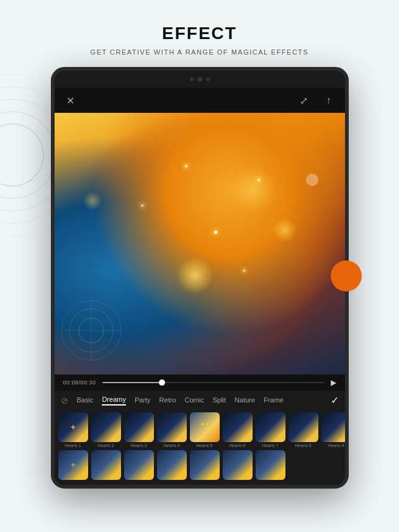 This screenshot has height=532, width=399. Describe the element at coordinates (205, 430) in the screenshot. I see `effect-thumb-hearts5: ✦✦ Hearts 5` at that location.